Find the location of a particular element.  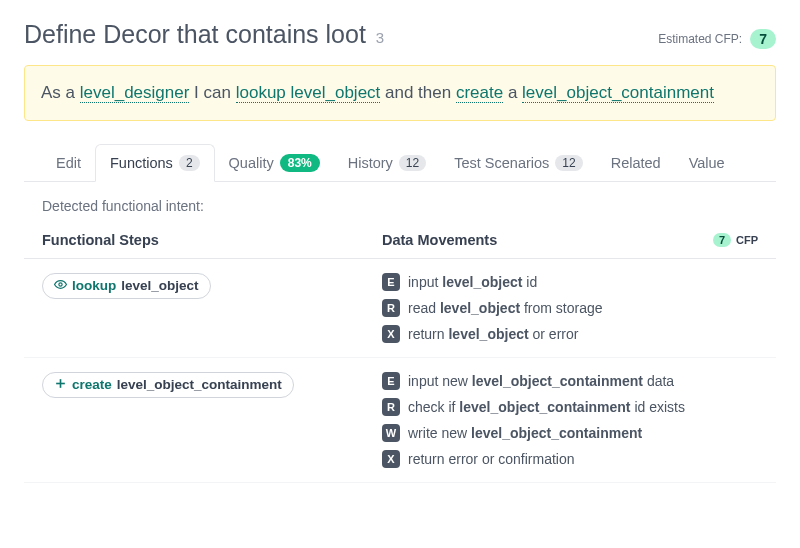

data-movement: Wwrite new level_object_containment is located at coordinates (570, 433).